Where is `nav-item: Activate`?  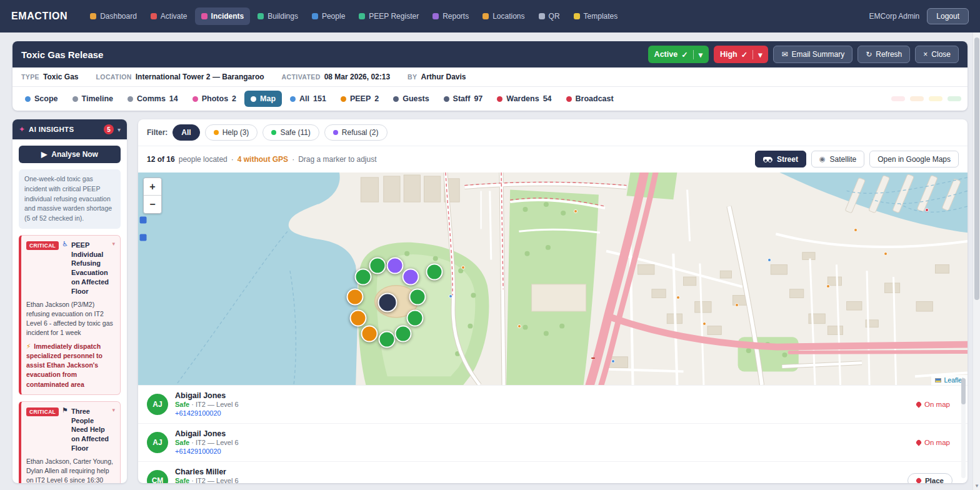
nav-item: Activate is located at coordinates (169, 16).